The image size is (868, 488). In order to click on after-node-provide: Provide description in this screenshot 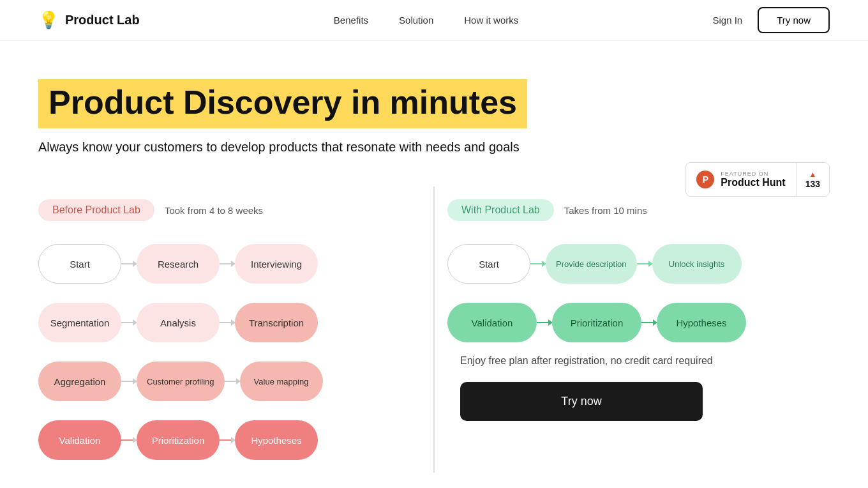, I will do `click(591, 264)`.